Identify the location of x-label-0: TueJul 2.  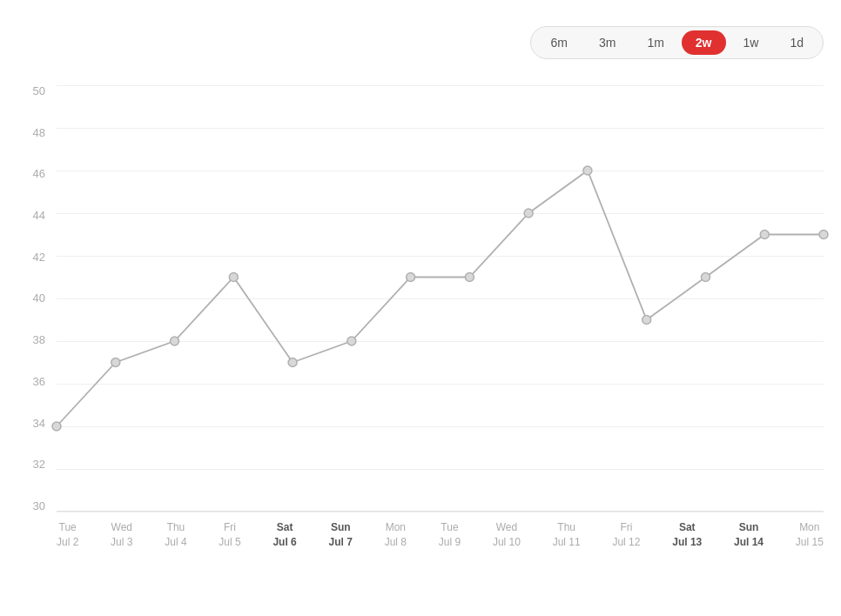
(68, 535).